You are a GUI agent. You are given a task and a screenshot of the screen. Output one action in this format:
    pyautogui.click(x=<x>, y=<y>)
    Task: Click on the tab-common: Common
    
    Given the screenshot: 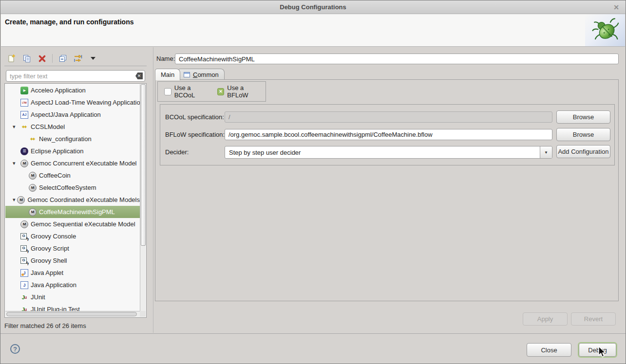 What is the action you would take?
    pyautogui.click(x=201, y=74)
    